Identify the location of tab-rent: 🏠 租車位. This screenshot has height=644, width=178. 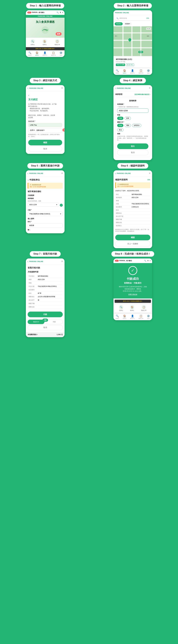
(37, 54).